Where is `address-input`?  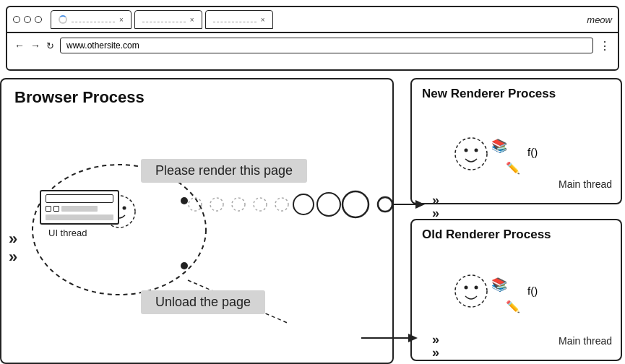
address-input is located at coordinates (327, 46).